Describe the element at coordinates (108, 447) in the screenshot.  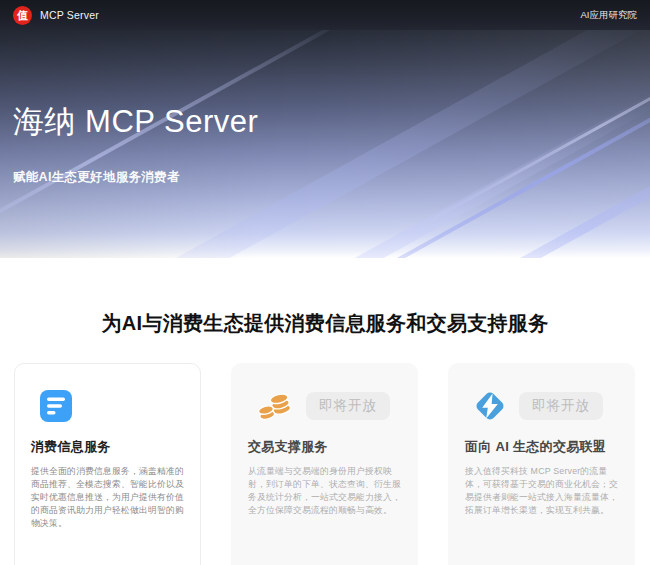
I see `card-title: 消费信息服务` at that location.